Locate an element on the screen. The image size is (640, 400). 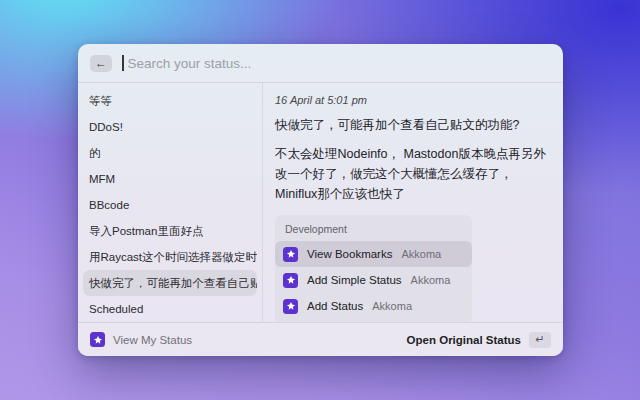
open-original-status-button: Open Original Status ↵ is located at coordinates (479, 340).